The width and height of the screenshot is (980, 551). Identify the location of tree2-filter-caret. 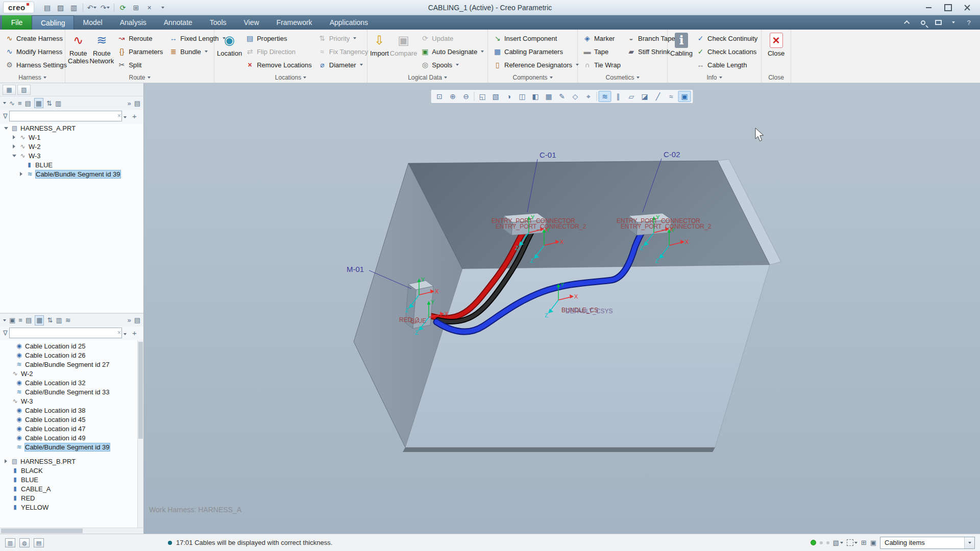
(127, 333).